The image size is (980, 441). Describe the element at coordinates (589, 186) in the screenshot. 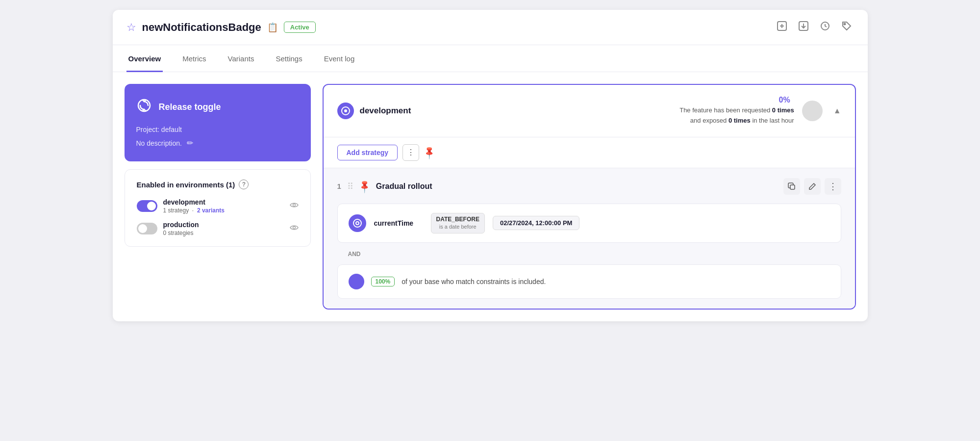

I see `strategy-header: 1 ⠿ 📌 Gradual rollout` at that location.